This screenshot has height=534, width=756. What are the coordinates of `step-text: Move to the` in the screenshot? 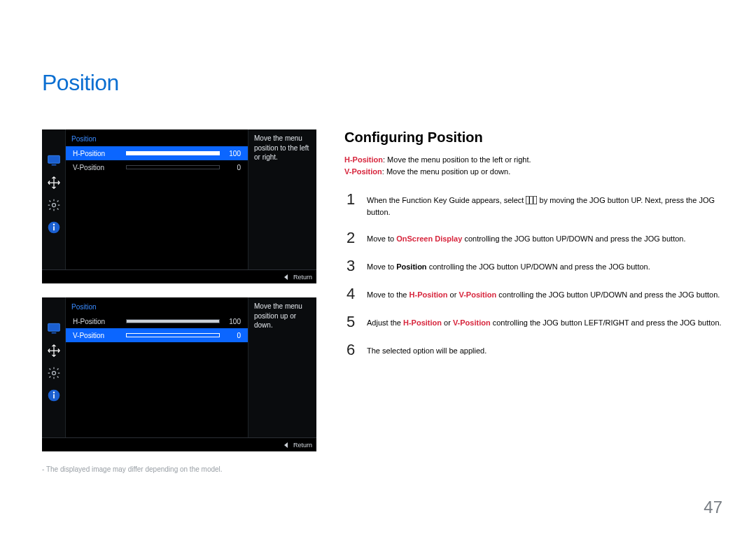 It's located at (388, 295).